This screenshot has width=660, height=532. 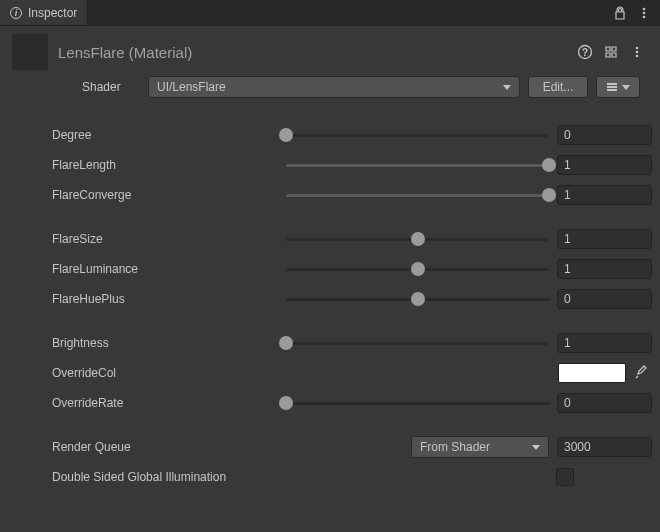 What do you see at coordinates (558, 87) in the screenshot?
I see `edit-button: Edit...` at bounding box center [558, 87].